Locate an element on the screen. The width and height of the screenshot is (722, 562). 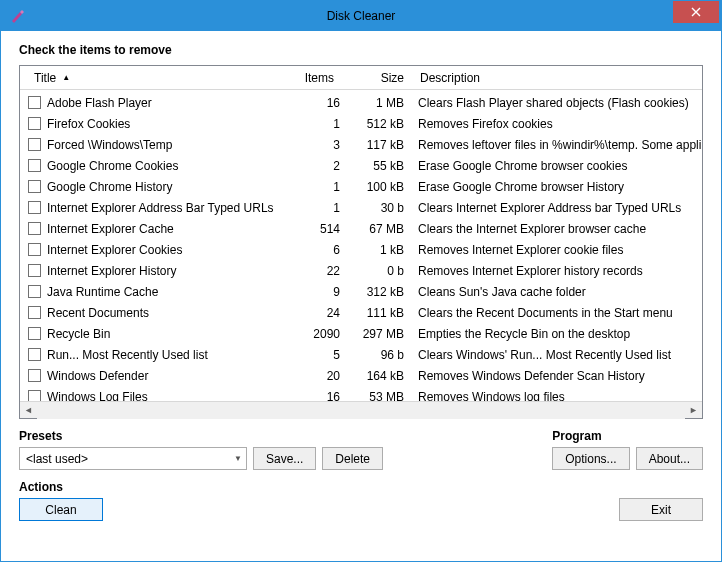
horizontal-scrollbar: ◄ ► is located at coordinates (361, 410).